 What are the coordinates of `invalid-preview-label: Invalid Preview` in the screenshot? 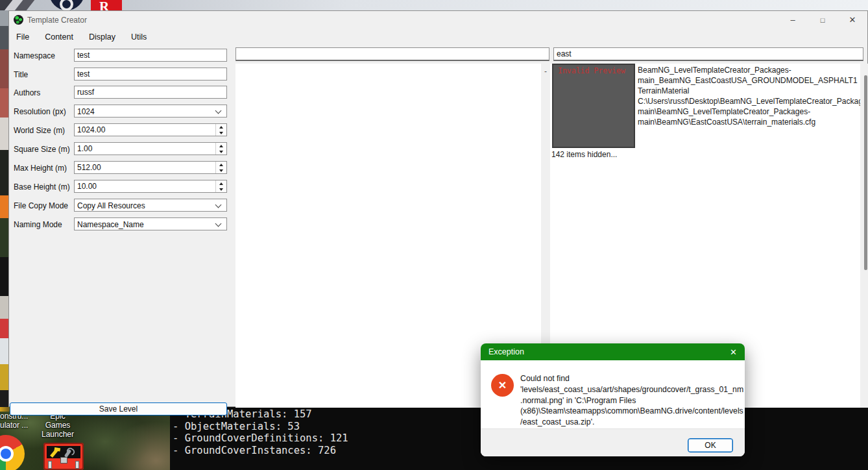 It's located at (592, 71).